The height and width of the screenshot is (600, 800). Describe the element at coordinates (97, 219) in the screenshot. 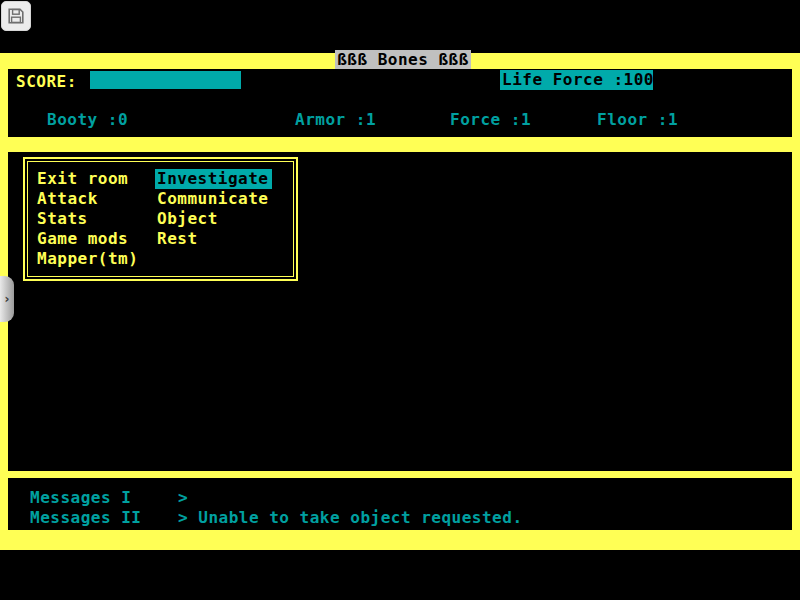

I see `menu-item-stats: Stats` at that location.